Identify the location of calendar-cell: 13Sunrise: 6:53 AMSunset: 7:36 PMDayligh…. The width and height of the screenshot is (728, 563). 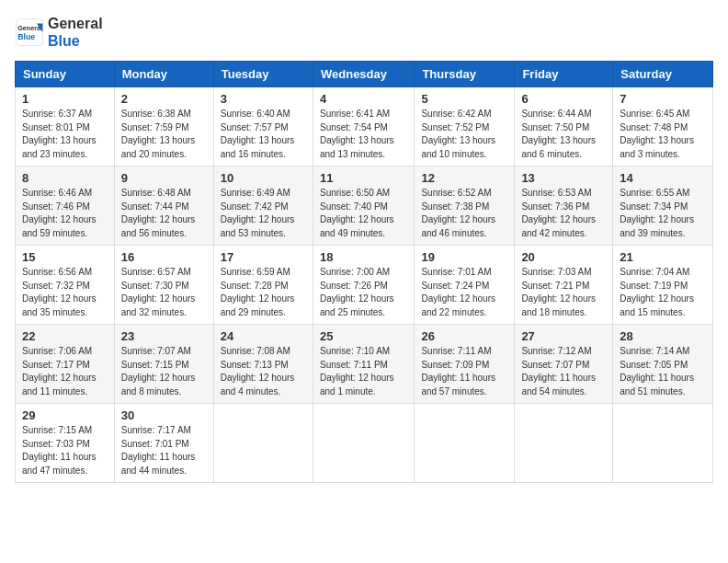
(564, 206).